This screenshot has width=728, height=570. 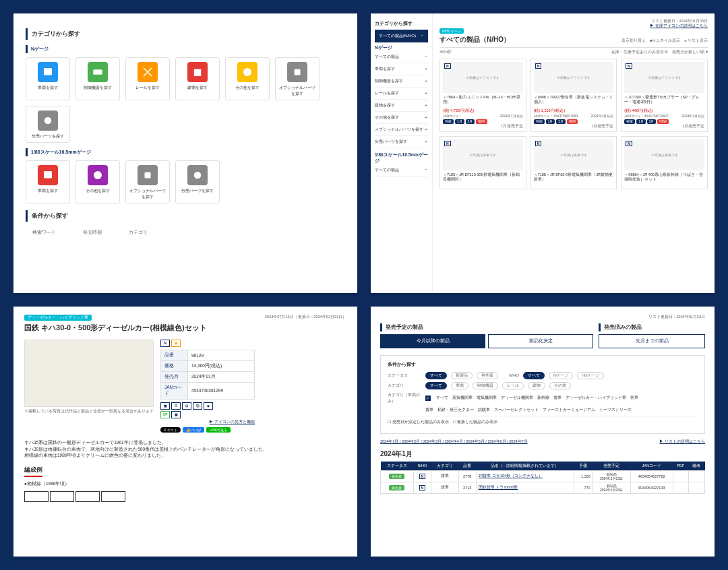 What do you see at coordinates (487, 398) in the screenshot?
I see `filter-option: 電気機関車` at bounding box center [487, 398].